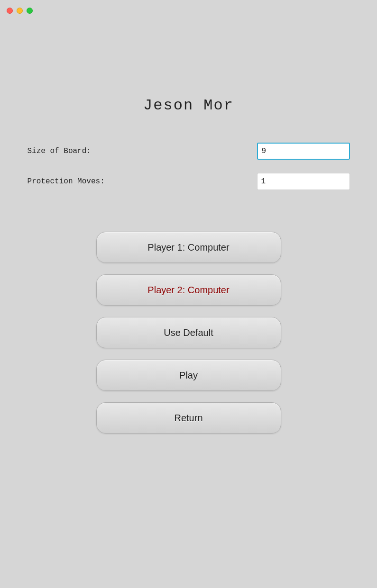  What do you see at coordinates (59, 151) in the screenshot?
I see `size-of-board-label: Size of Board:` at bounding box center [59, 151].